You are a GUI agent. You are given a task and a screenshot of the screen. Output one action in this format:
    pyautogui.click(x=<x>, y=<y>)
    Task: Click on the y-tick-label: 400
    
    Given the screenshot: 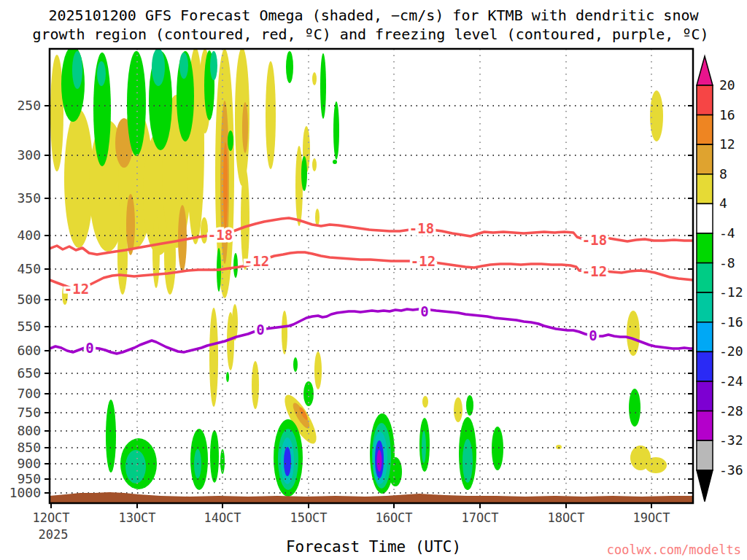 What is the action you would take?
    pyautogui.click(x=29, y=235)
    